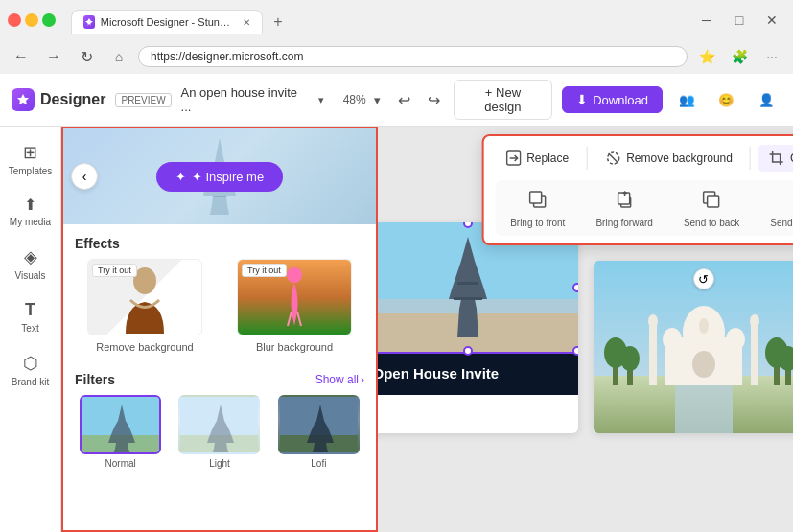  Describe the element at coordinates (86, 57) in the screenshot. I see `refresh-button: ↻` at that location.